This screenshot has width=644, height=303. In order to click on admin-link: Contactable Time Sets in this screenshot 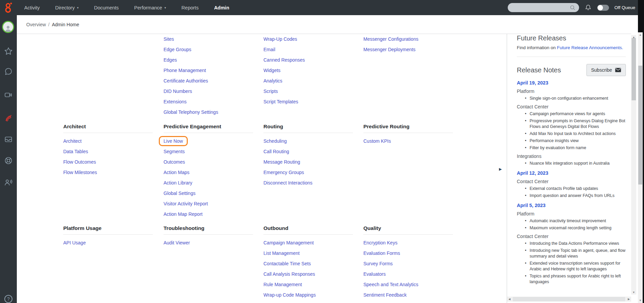, I will do `click(287, 264)`.